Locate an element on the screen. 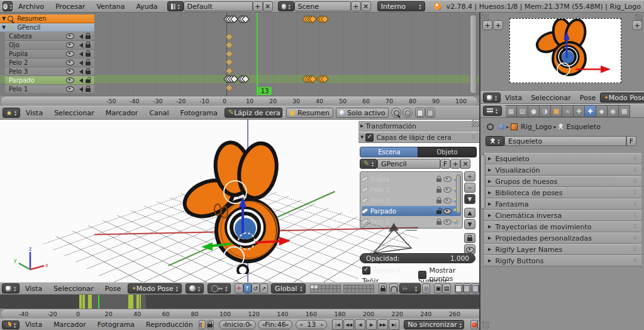 Image resolution: width=644 pixels, height=330 pixels. panel-trayectorias-de-movimiento: ▶Trayectorias de movimiento⠿ is located at coordinates (563, 227).